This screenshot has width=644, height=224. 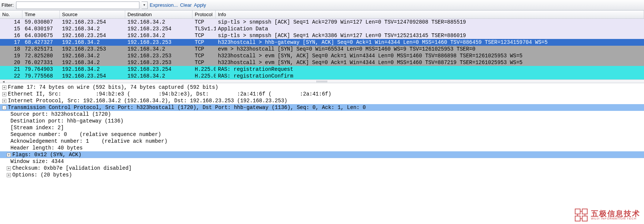 I want to click on detail-text: Checksum: 0xbb7e [validation disabled], so click(x=72, y=168).